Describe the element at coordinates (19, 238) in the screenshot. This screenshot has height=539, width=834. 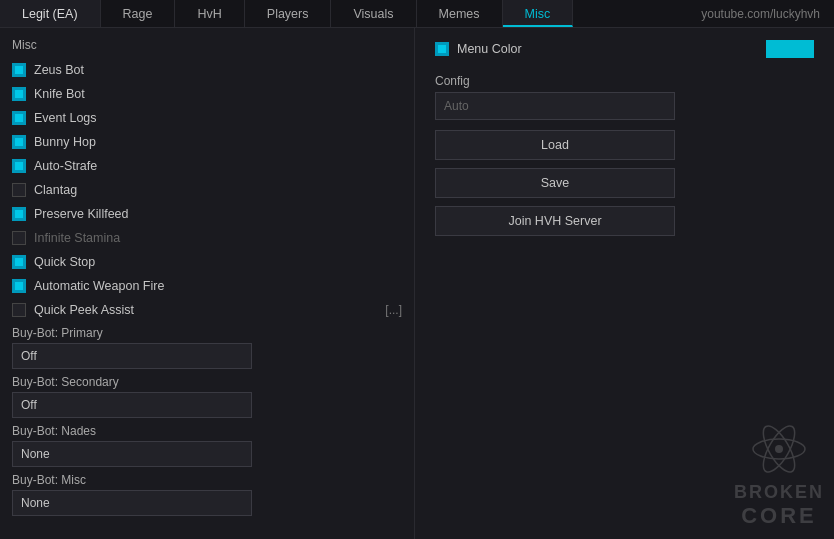
I see `checkbox-infinite-stamina` at that location.